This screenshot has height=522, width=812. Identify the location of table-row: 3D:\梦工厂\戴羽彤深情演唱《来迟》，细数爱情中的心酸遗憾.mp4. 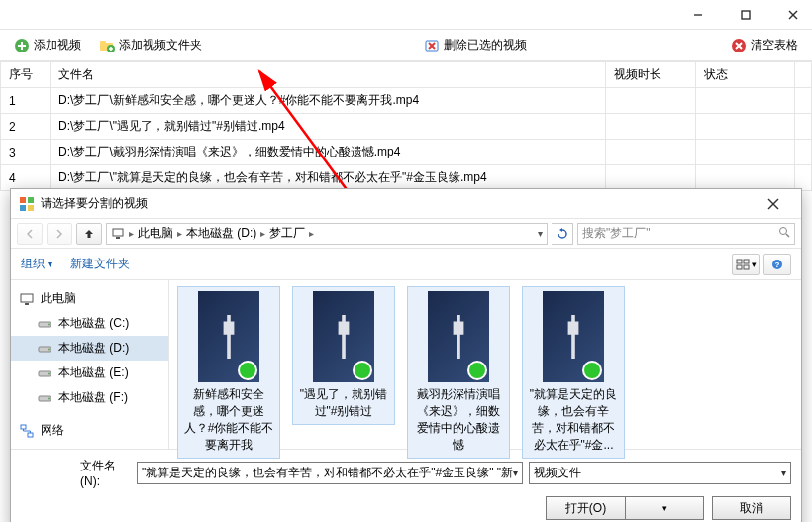
(406, 153).